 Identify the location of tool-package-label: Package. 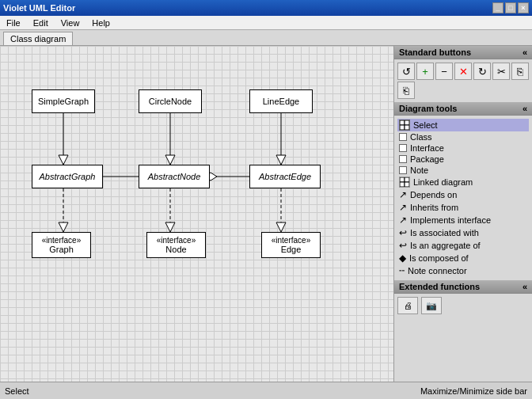
(428, 159).